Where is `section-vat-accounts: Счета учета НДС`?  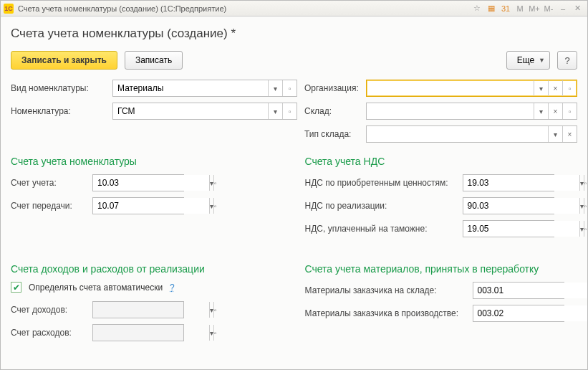 section-vat-accounts: Счета учета НДС is located at coordinates (441, 161).